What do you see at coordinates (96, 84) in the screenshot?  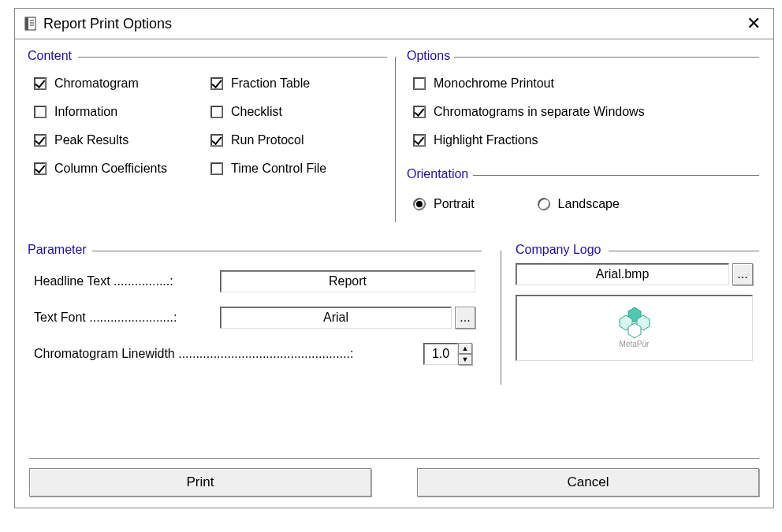 I see `chk-label: Chromatogram` at bounding box center [96, 84].